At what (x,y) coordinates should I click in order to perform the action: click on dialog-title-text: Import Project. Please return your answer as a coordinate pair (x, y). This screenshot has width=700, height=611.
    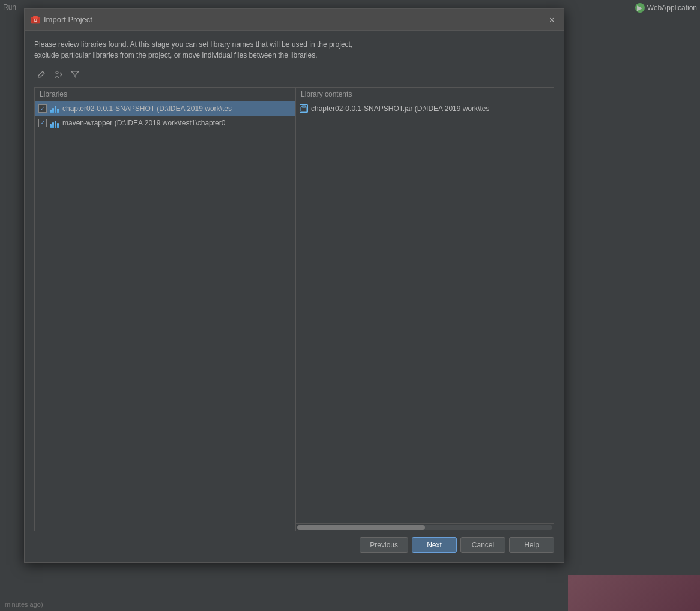
    Looking at the image, I should click on (68, 19).